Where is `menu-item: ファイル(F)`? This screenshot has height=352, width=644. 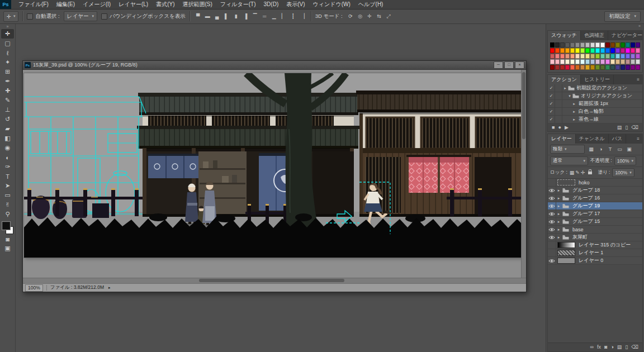
menu-item: ファイル(F) is located at coordinates (34, 4).